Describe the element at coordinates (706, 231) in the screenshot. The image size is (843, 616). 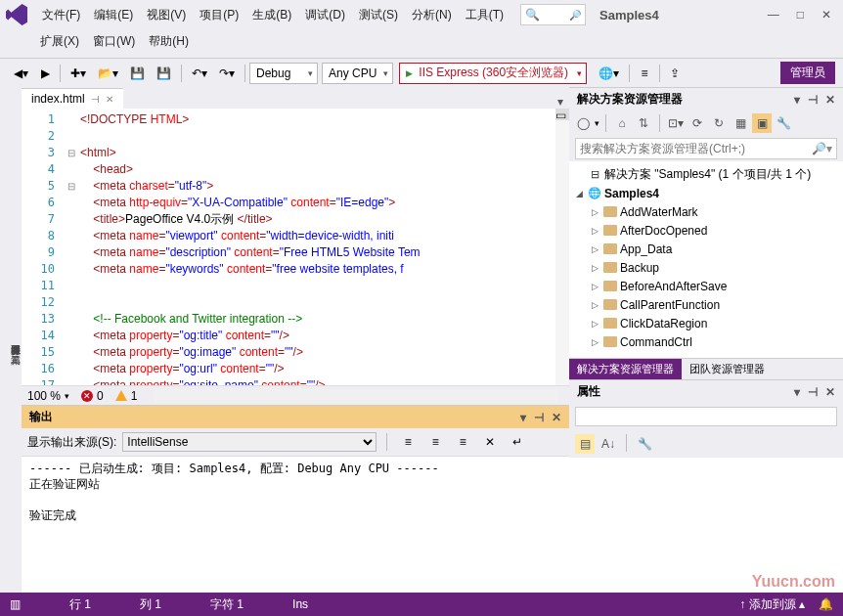
I see `tree-row: ▷AfterDocOpened` at that location.